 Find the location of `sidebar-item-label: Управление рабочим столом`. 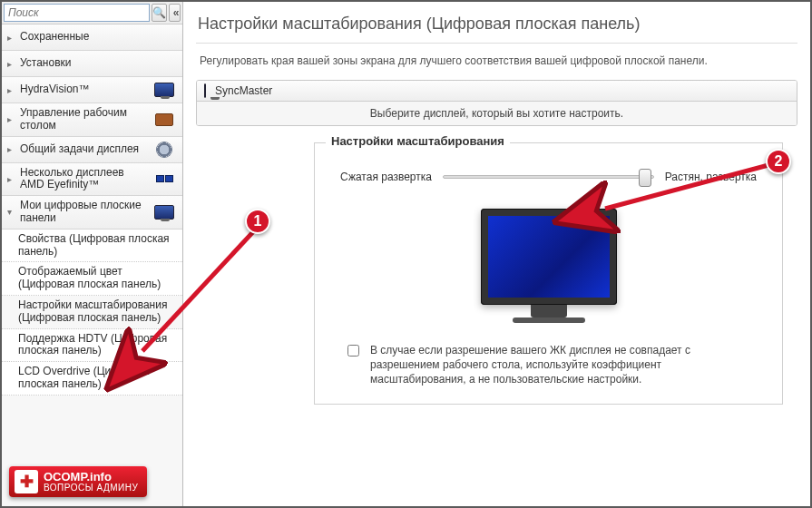

sidebar-item-label: Управление рабочим столом is located at coordinates (85, 120).